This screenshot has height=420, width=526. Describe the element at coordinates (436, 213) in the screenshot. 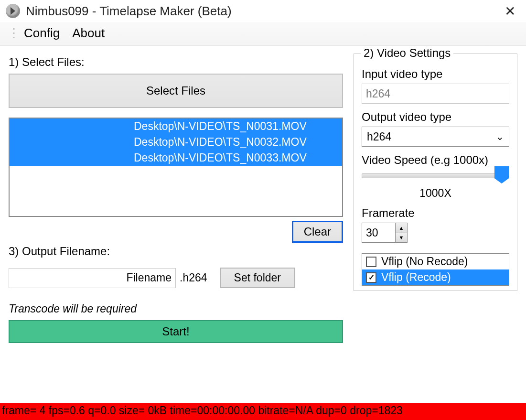

I see `framerate-label: Framerate` at that location.